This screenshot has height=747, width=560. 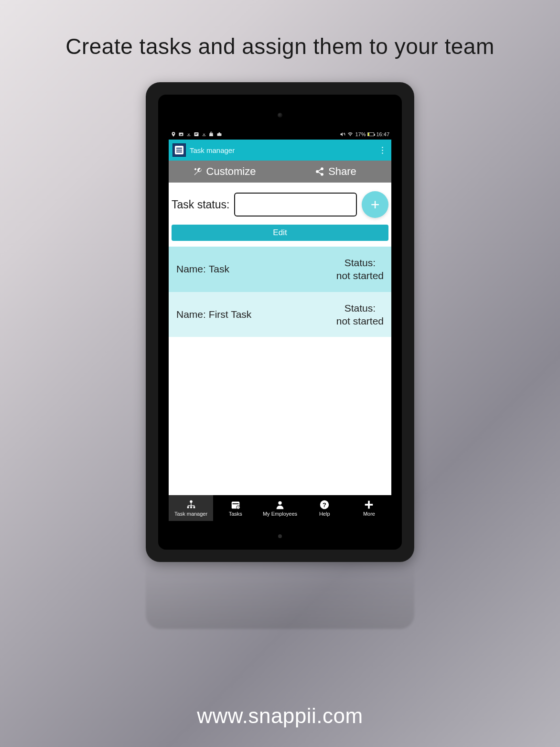 I want to click on task-row: Name: Task Status: not started, so click(x=280, y=270).